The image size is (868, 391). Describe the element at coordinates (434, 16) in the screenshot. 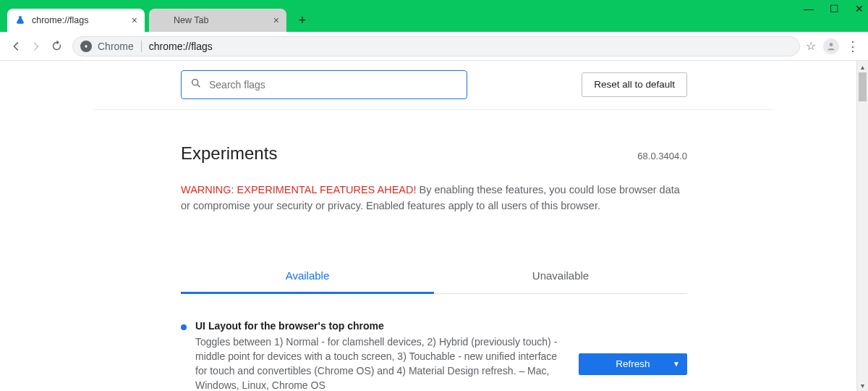

I see `titlebar: chrome://flags × New Tab × + — ☐ ✕` at that location.